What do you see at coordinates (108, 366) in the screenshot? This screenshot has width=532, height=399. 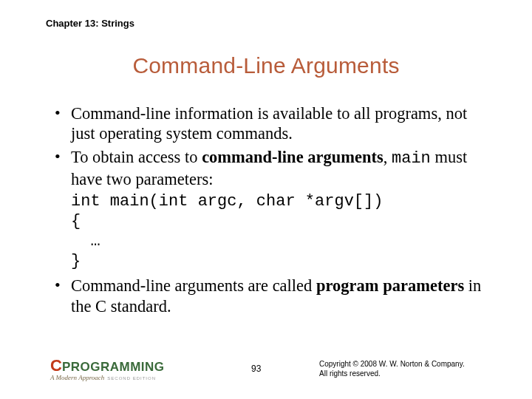 I see `logo-title-row: CPROGRAMMING` at bounding box center [108, 366].